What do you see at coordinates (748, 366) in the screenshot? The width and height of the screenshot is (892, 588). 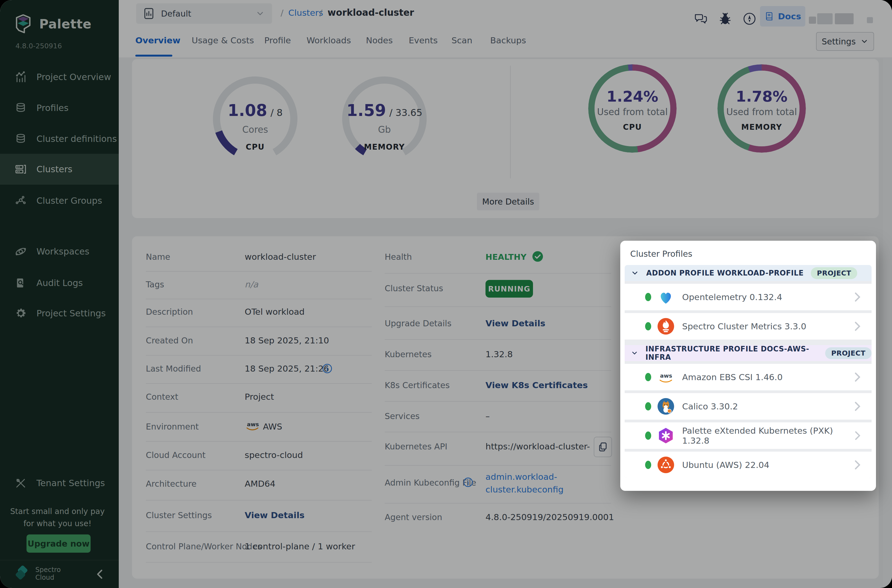 I see `cluster-profiles-popover: Cluster Profiles ADDON PROFILE WORKLOAD-…` at bounding box center [748, 366].